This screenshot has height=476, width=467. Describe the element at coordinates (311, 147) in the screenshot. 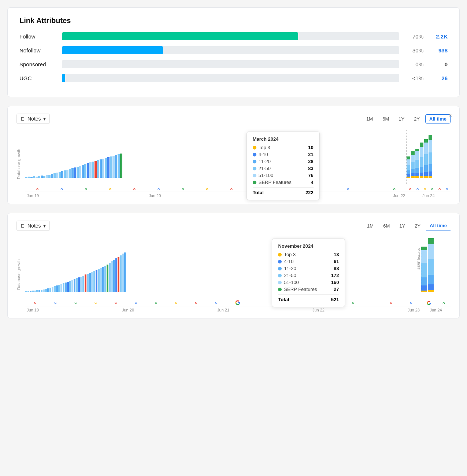

I see `tooltip-item-value: 10` at that location.